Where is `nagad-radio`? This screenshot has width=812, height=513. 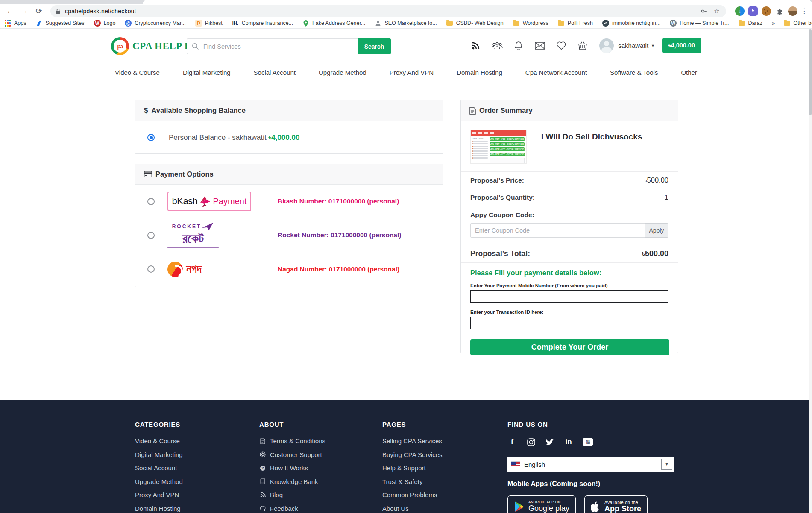
nagad-radio is located at coordinates (151, 269).